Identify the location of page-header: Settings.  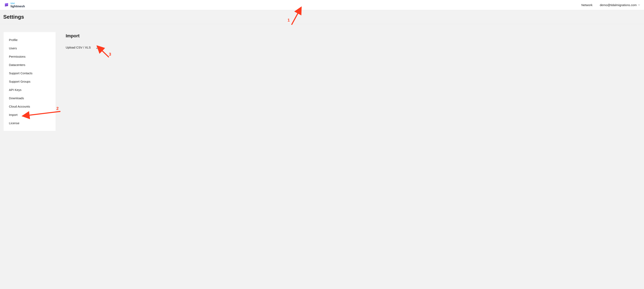
(322, 17).